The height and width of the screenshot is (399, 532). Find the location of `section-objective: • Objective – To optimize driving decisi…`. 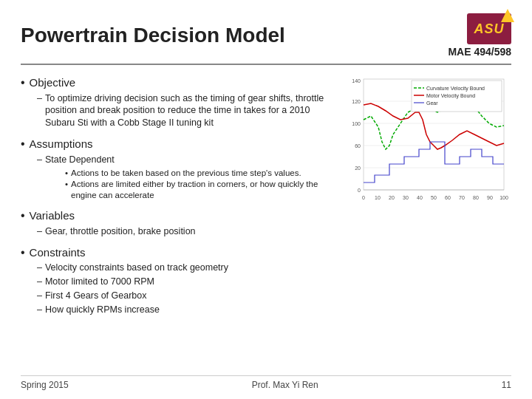

section-objective: • Objective – To optimize driving decisi… is located at coordinates (177, 102).